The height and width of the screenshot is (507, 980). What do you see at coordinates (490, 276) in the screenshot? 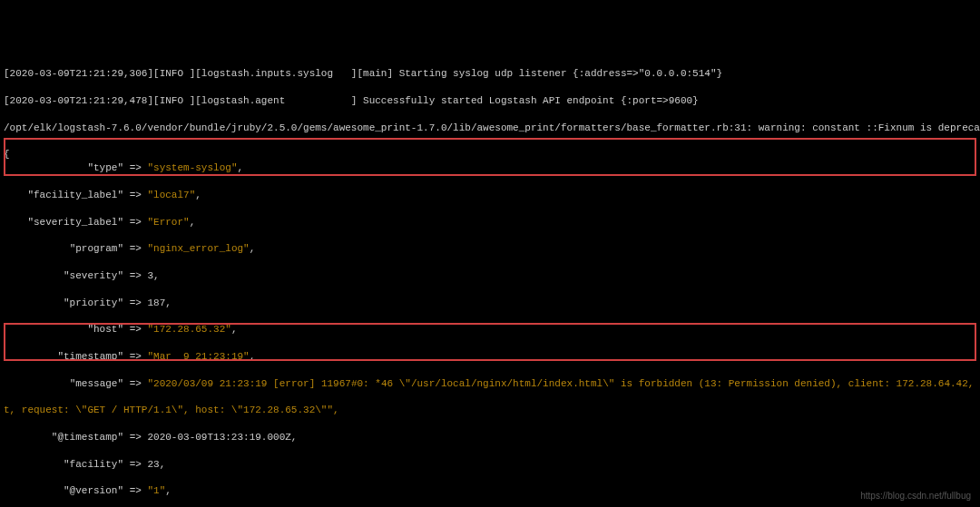
I see `field-severity: "severity" => 3,` at bounding box center [490, 276].